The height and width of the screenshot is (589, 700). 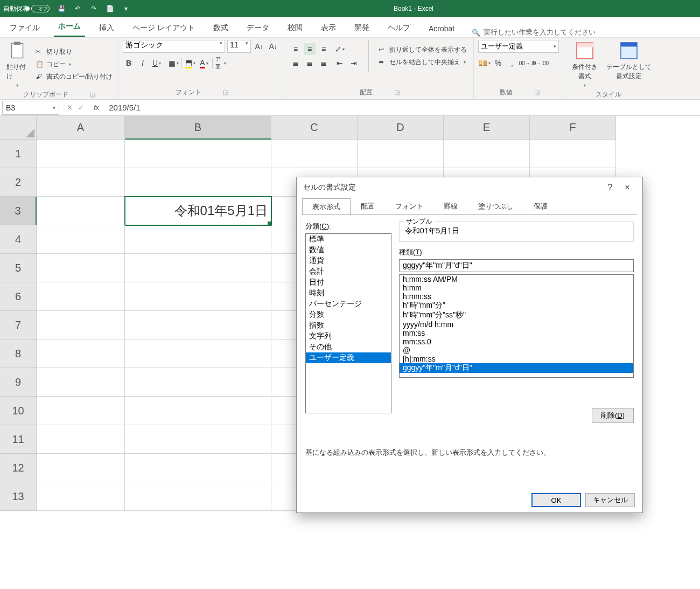 What do you see at coordinates (259, 46) in the screenshot?
I see `increase-font-button: A↑` at bounding box center [259, 46].